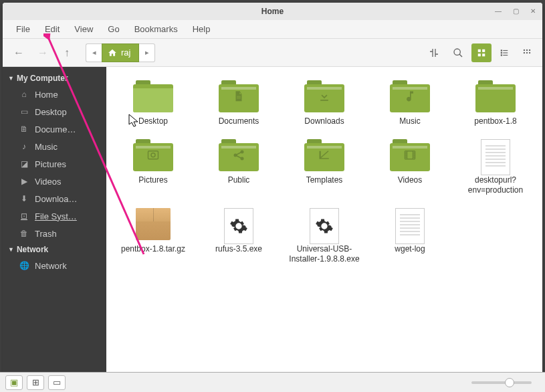  Describe the element at coordinates (153, 167) in the screenshot. I see `file-item: Pictures` at that location.